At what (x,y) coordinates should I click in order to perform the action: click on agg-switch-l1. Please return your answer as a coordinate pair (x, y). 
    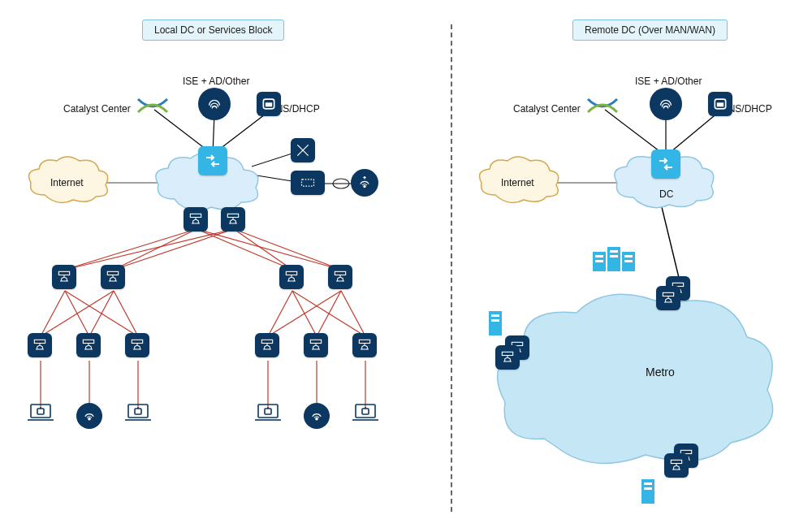
    Looking at the image, I should click on (64, 277).